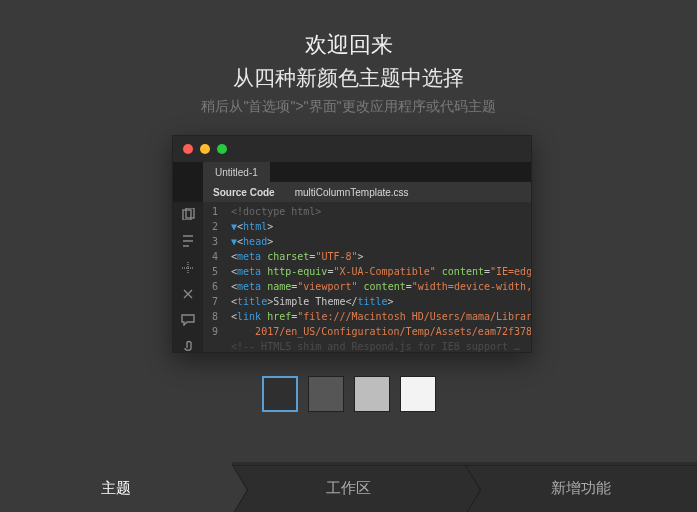 The width and height of the screenshot is (697, 512). What do you see at coordinates (348, 45) in the screenshot?
I see `welcome-title: 欢迎回来` at bounding box center [348, 45].